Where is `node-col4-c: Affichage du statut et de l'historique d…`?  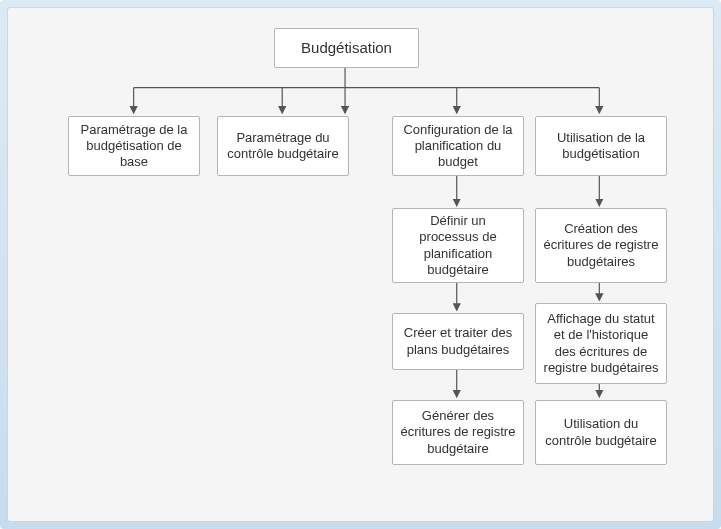 node-col4-c: Affichage du statut et de l'historique d… is located at coordinates (601, 344).